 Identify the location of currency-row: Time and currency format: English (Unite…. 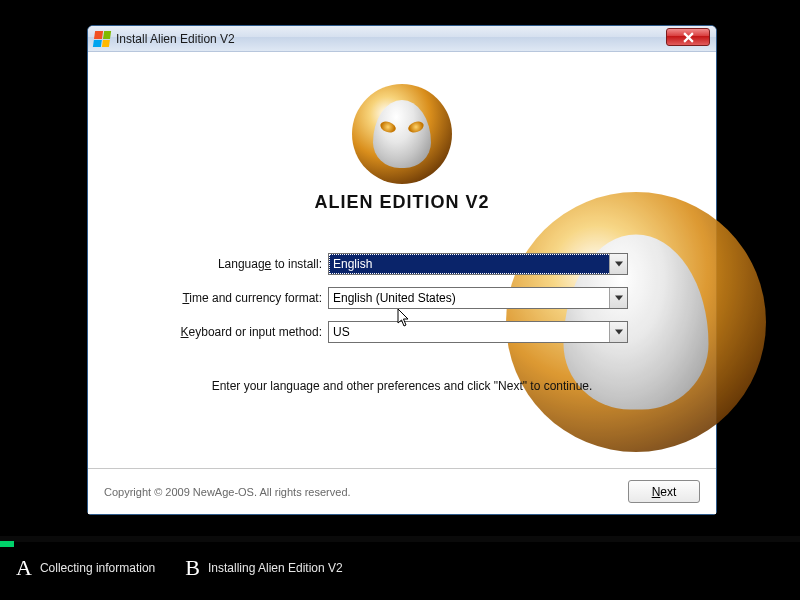
(402, 298).